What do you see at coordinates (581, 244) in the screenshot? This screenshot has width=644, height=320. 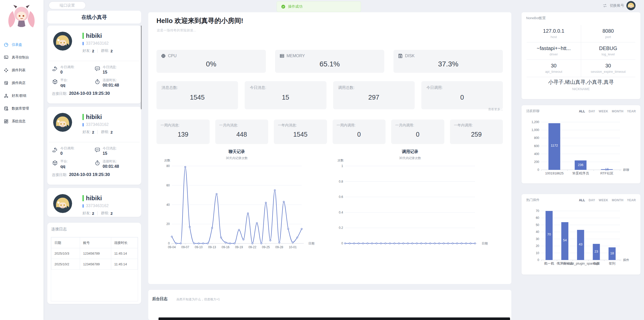 I see `svg-text: 43` at bounding box center [581, 244].